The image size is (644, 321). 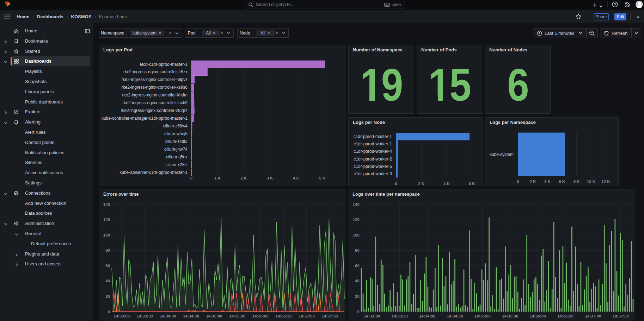 I want to click on svg-text:rke2-ingress-nginx-controller-: rke2-ingress-nginx-controller-mlpvz, so click(x=154, y=80).